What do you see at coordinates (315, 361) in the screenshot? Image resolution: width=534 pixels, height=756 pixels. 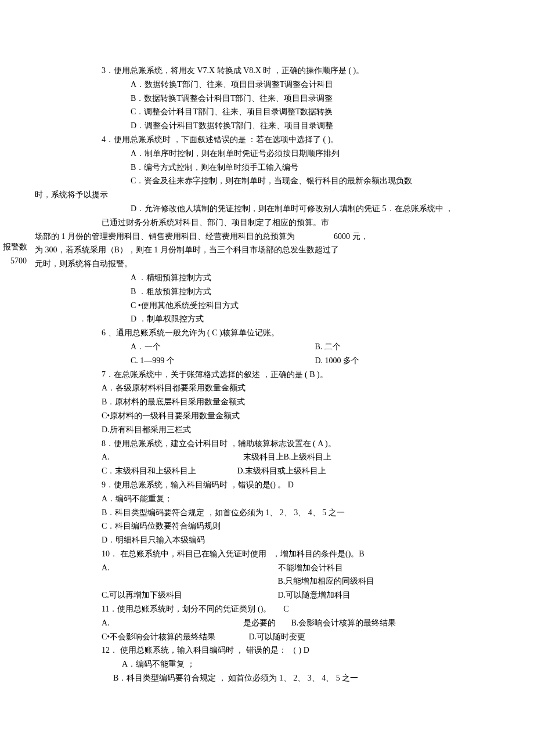 I see `q6-options-row2: C. 1—999 个 D. 1000 多个` at bounding box center [315, 361].